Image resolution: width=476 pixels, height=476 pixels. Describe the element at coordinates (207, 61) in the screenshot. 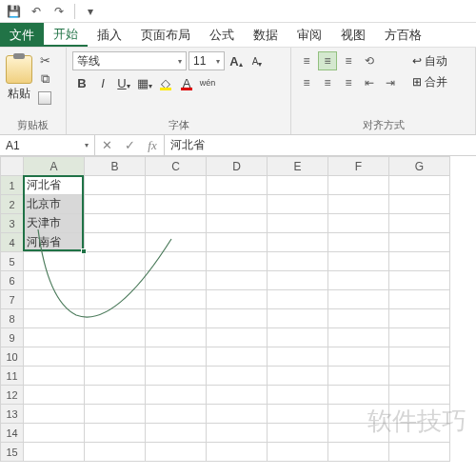

I see `font-size-combo: 11 ▾` at that location.